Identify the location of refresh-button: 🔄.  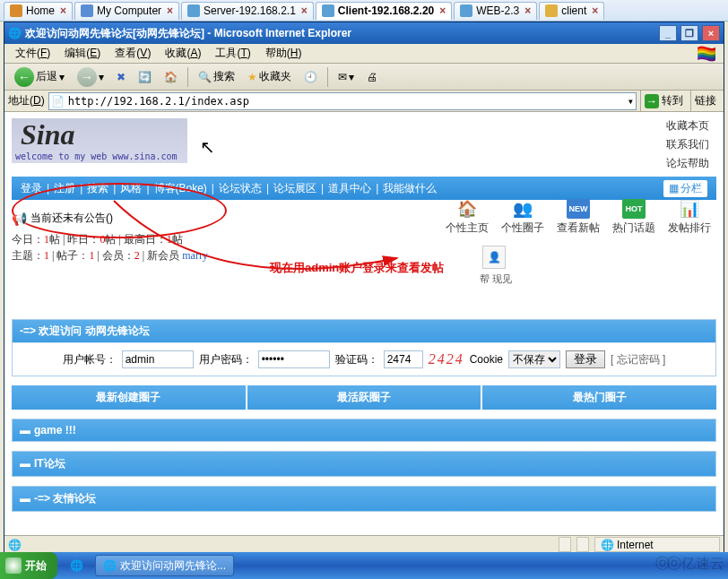
(145, 77).